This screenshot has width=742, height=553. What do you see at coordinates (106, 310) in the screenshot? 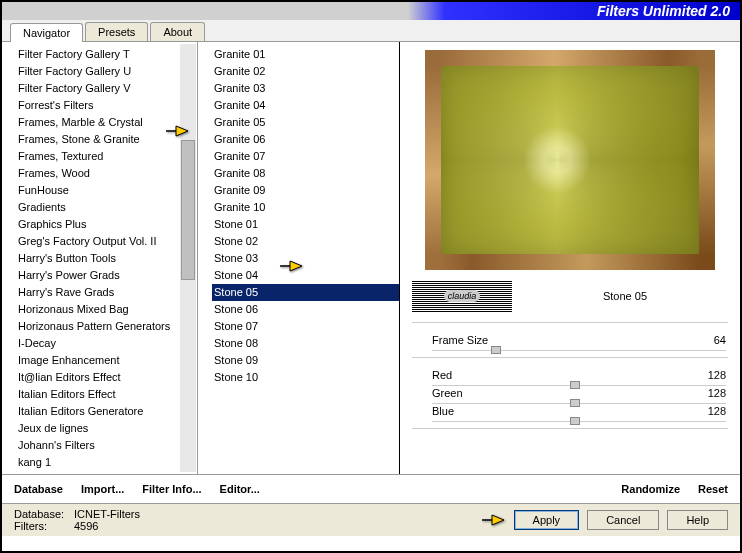
I see `category-item: Horizonaus Mixed Bag` at bounding box center [106, 310].